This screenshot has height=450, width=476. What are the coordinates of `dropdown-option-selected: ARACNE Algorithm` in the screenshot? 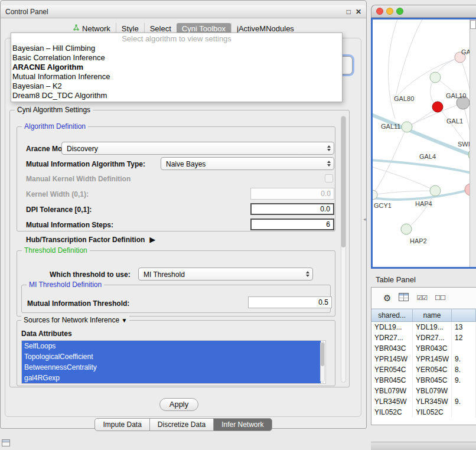 It's located at (177, 67).